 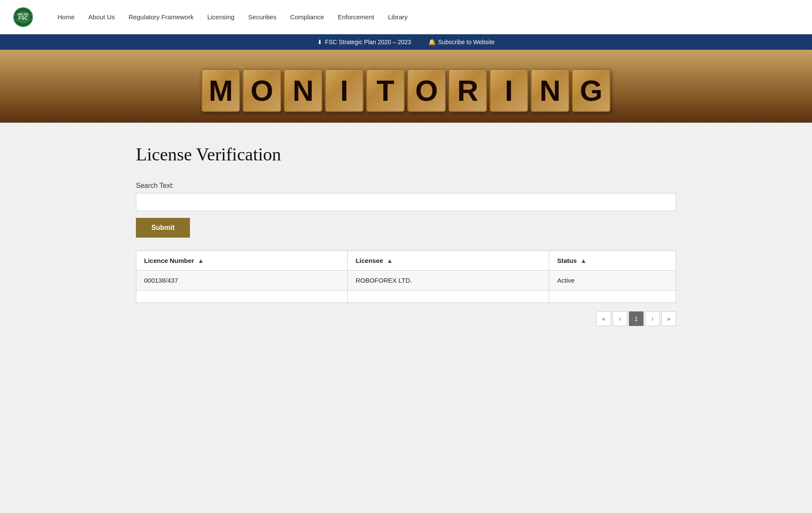 What do you see at coordinates (356, 17) in the screenshot?
I see `nav-enforcement: Enforcement` at bounding box center [356, 17].